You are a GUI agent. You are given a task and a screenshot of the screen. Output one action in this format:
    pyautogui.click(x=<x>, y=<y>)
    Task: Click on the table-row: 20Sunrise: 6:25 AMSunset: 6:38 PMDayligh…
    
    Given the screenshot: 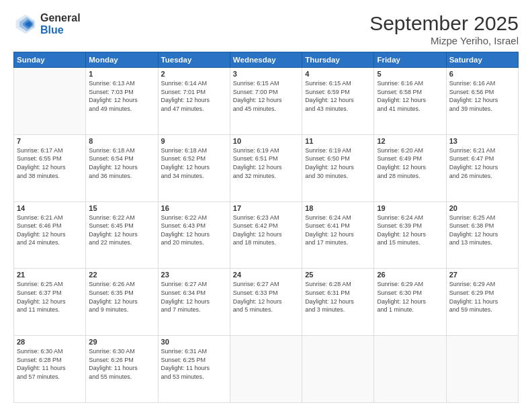 What is the action you would take?
    pyautogui.click(x=482, y=235)
    